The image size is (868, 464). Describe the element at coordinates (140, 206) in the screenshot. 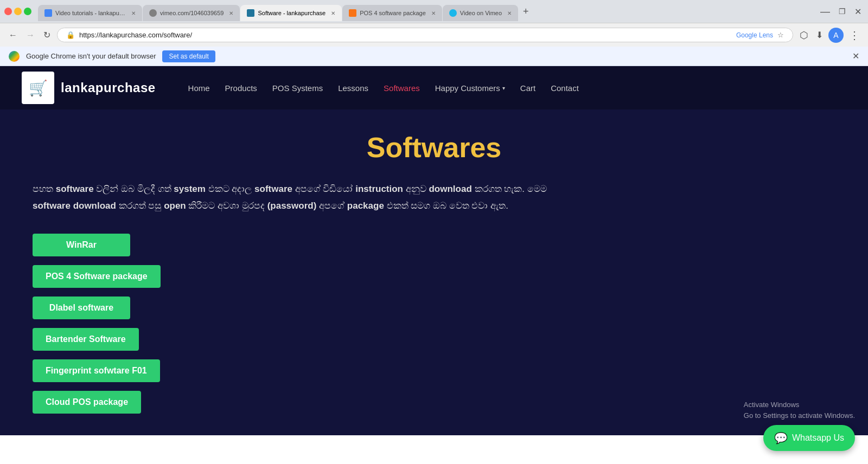

I see `desc-text-7: කරගත් පසු` at that location.